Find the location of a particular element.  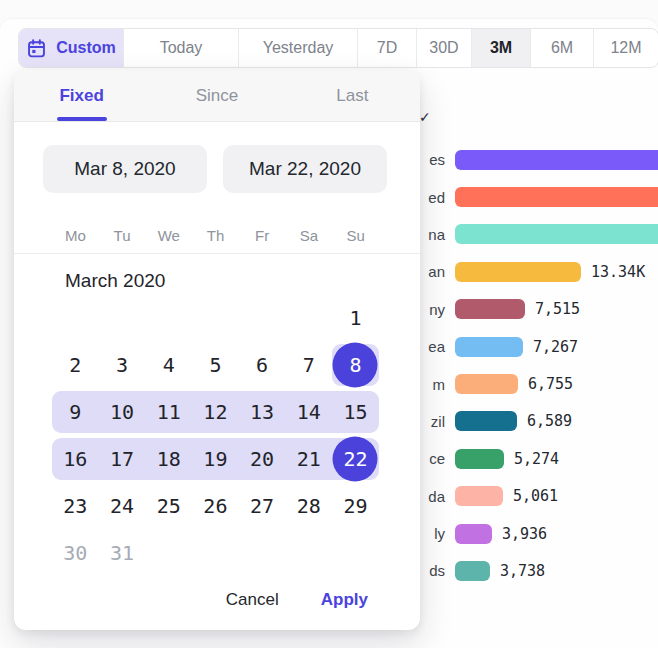

preset-button-3m: 3M is located at coordinates (500, 48).